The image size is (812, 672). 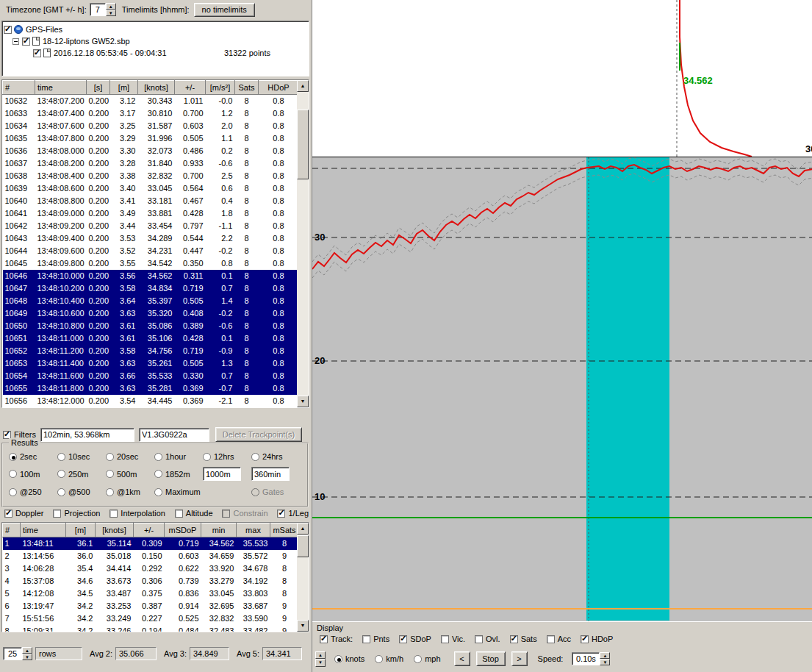 I want to click on checkbox-sdop: SDoP, so click(x=415, y=639).